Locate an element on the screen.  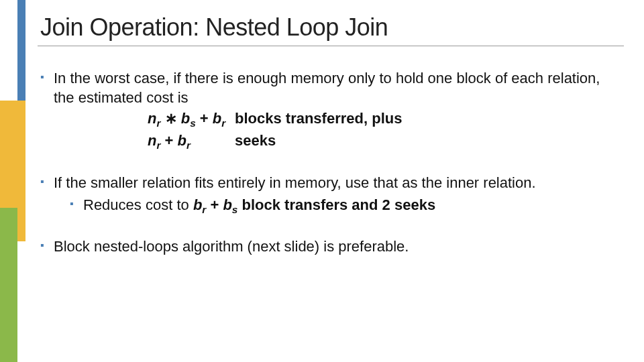
decorative-sidebar is located at coordinates (13, 181).